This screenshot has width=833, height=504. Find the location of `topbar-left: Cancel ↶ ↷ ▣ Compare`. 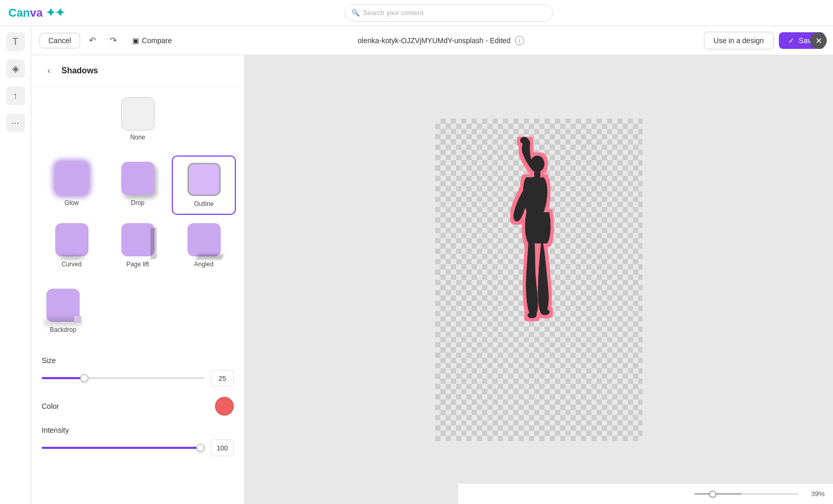

topbar-left: Cancel ↶ ↷ ▣ Compare is located at coordinates (109, 41).